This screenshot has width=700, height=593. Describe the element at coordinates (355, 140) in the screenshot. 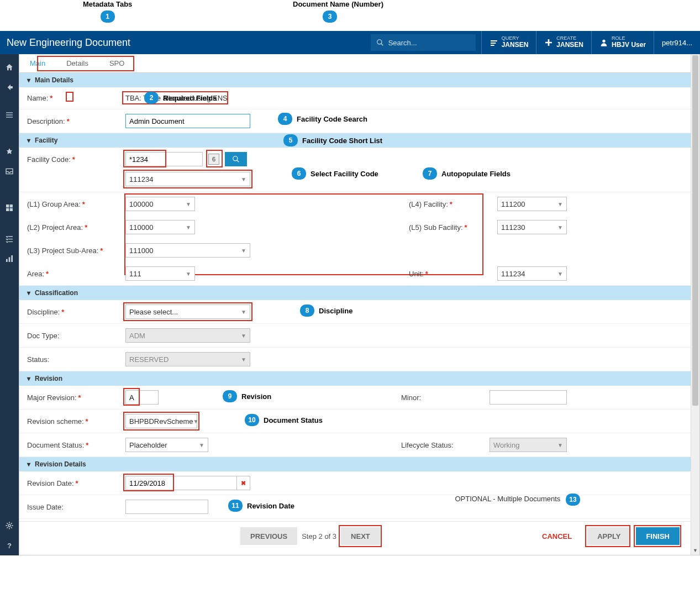

I see `section-facility: ▾ Facility 5 Facility Code Short List` at that location.